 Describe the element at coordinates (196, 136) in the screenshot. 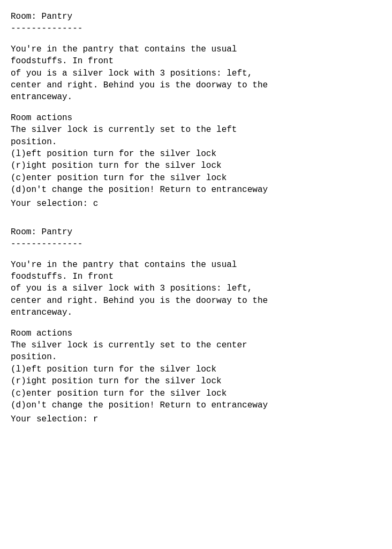

I see `lock-status-1: The silver lock is currently set to the …` at that location.